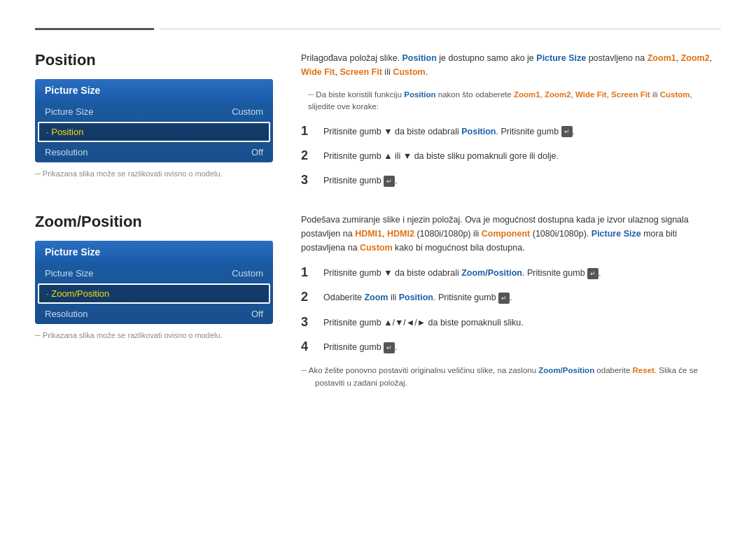 This screenshot has width=756, height=534. Describe the element at coordinates (675, 94) in the screenshot. I see `s1-note-custom: Custom` at that location.